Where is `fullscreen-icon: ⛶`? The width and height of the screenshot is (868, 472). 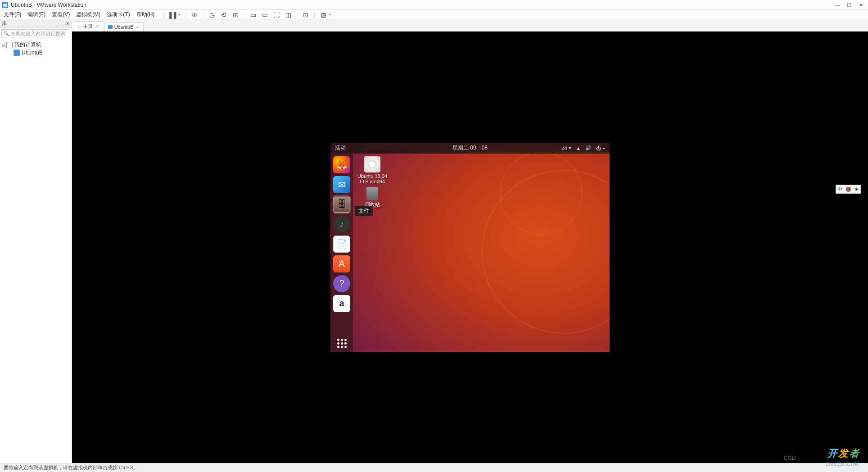
fullscreen-icon: ⛶ is located at coordinates (276, 15).